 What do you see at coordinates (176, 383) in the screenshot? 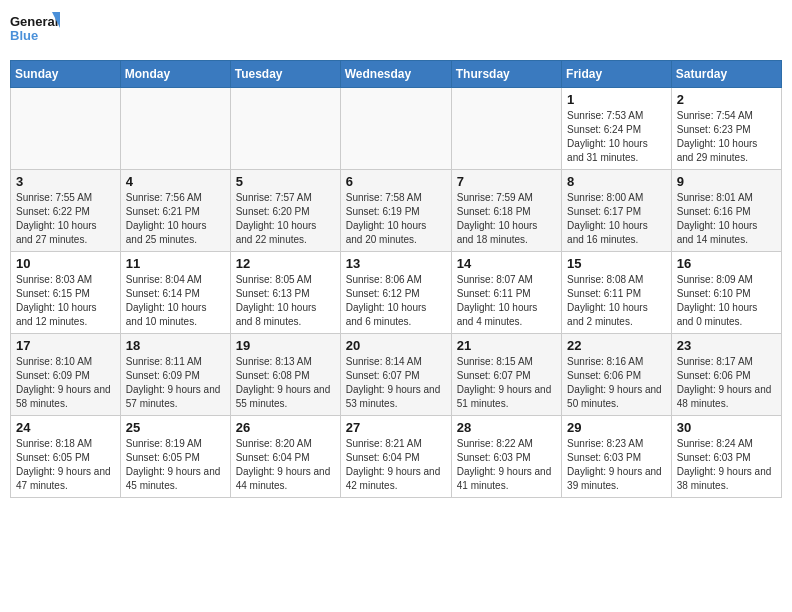
I see `day-info: Sunrise: 8:11 AM Sunset: 6:09 PM Dayligh…` at bounding box center [176, 383].